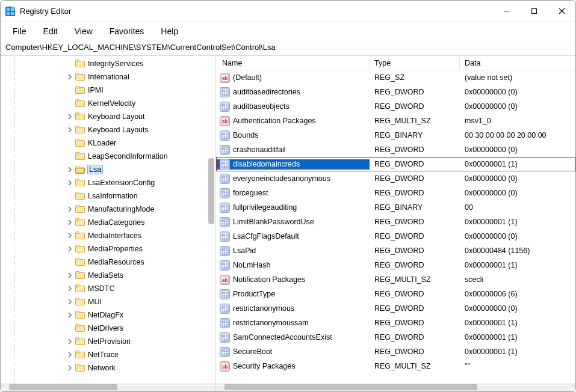  What do you see at coordinates (396, 106) in the screenshot?
I see `value-row: auditbaseobjectsREG_DWORD0x00000000 (0)` at bounding box center [396, 106].